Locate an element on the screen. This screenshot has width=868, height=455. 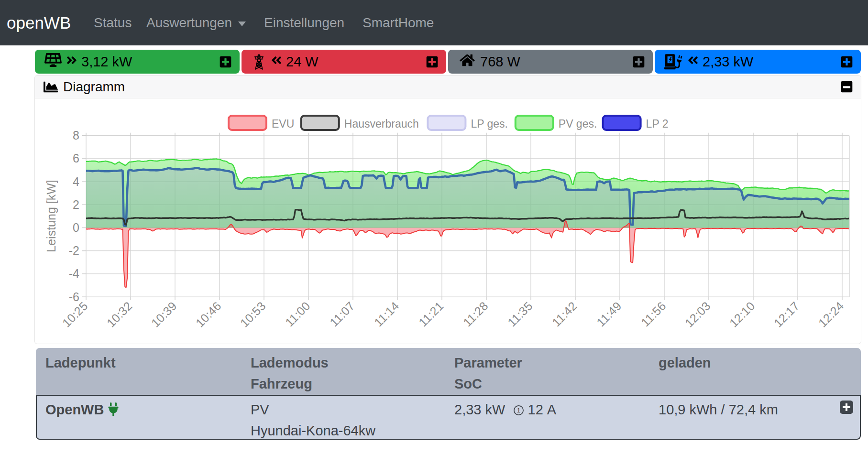
svg-text: 12:24 is located at coordinates (831, 314).